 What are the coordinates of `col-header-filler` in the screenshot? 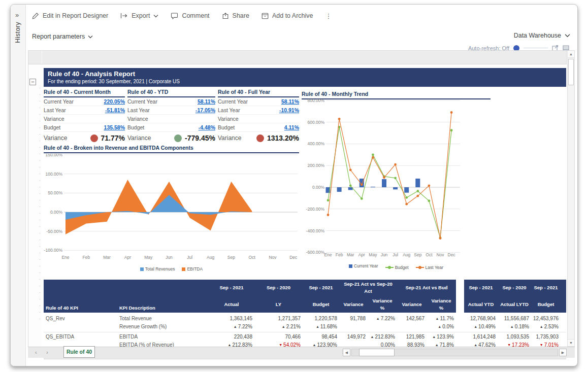 It's located at (564, 296).